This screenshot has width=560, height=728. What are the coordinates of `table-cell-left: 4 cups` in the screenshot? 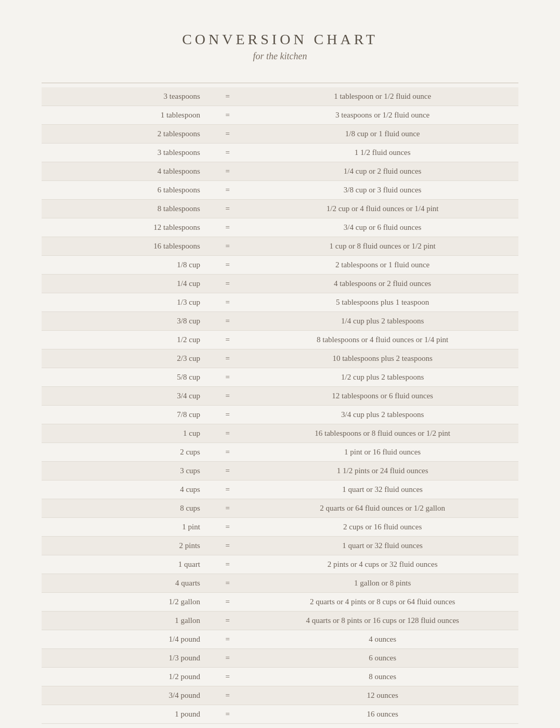 It's located at (125, 490).